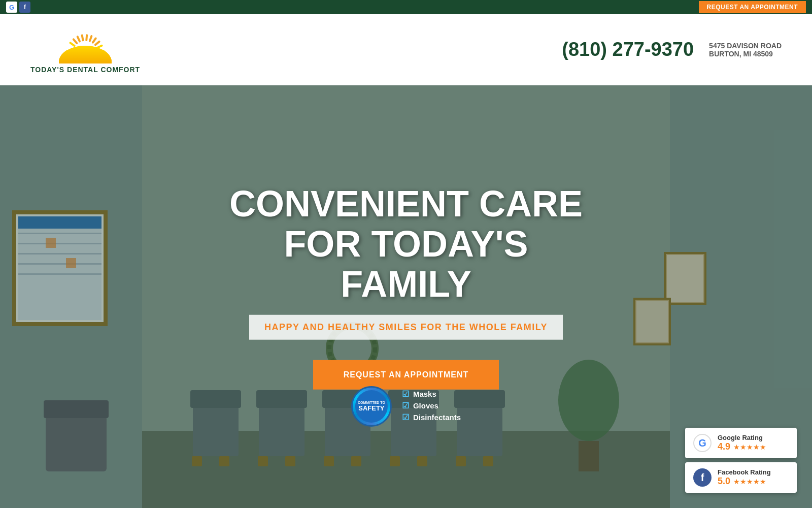 This screenshot has height=508, width=812. What do you see at coordinates (406, 374) in the screenshot?
I see `hero-cta-button: REQUEST AN APPOINTMENT` at bounding box center [406, 374].